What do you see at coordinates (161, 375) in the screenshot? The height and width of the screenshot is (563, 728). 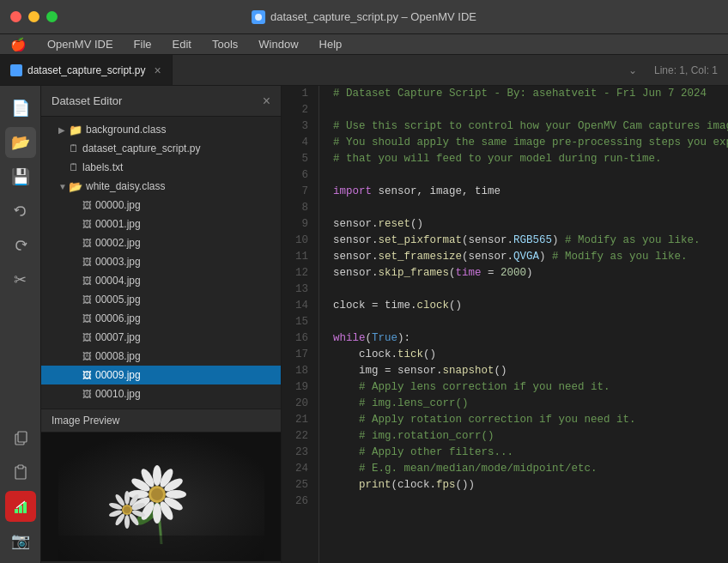 I see `tree-item-00009: 🖼 00009.jpg` at bounding box center [161, 375].